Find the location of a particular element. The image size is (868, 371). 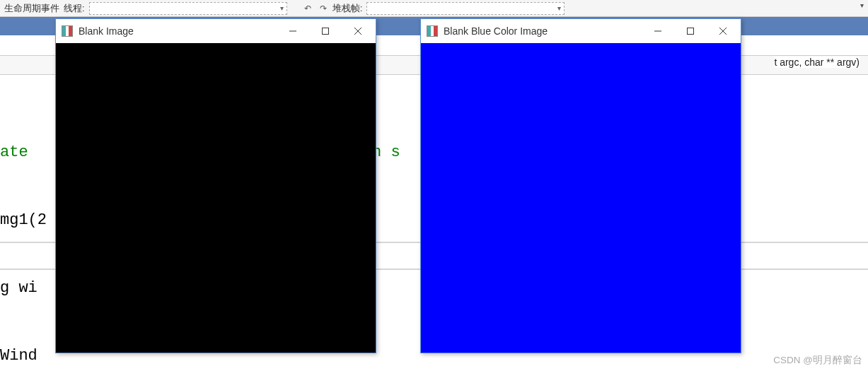

code-comment: ate is located at coordinates (18, 153).